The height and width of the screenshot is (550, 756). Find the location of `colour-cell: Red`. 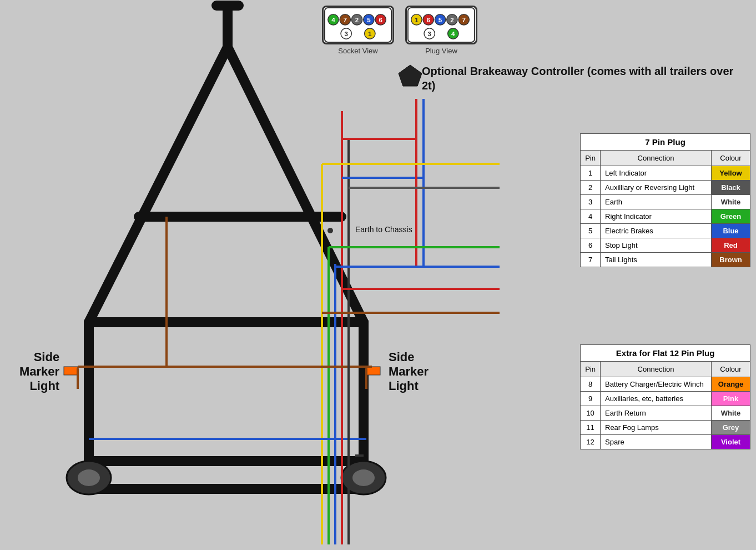

colour-cell: Red is located at coordinates (731, 246).